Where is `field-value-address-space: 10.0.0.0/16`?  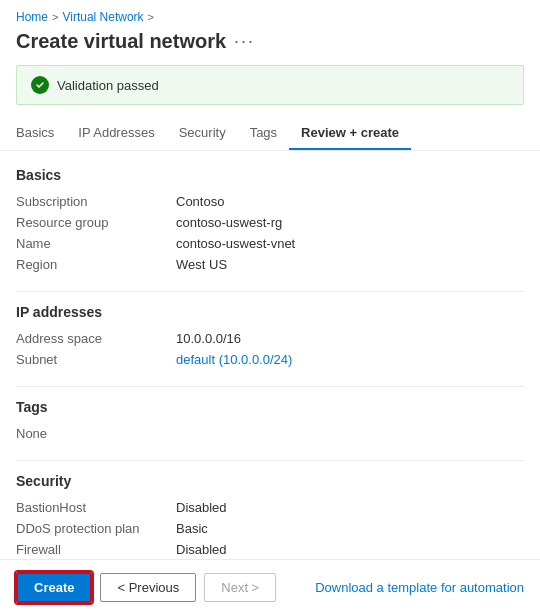
field-value-address-space: 10.0.0.0/16 is located at coordinates (208, 338).